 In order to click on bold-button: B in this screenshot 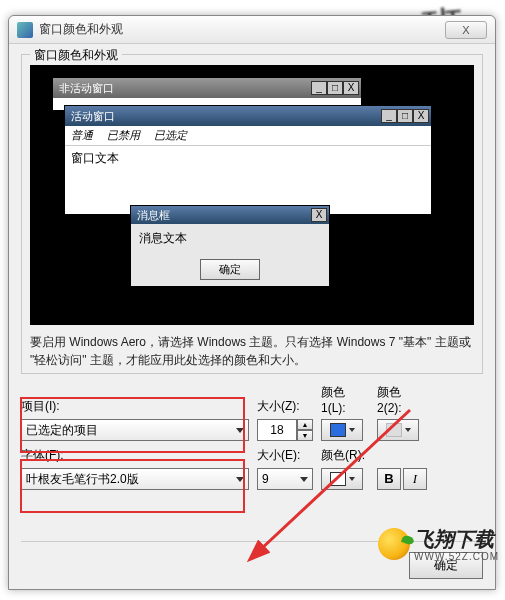, I will do `click(389, 479)`.